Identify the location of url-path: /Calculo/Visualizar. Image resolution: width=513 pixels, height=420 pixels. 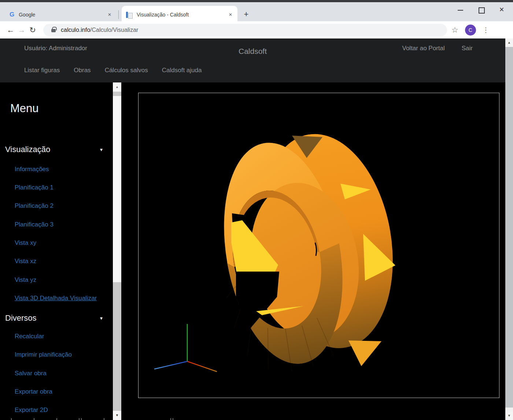
(114, 30).